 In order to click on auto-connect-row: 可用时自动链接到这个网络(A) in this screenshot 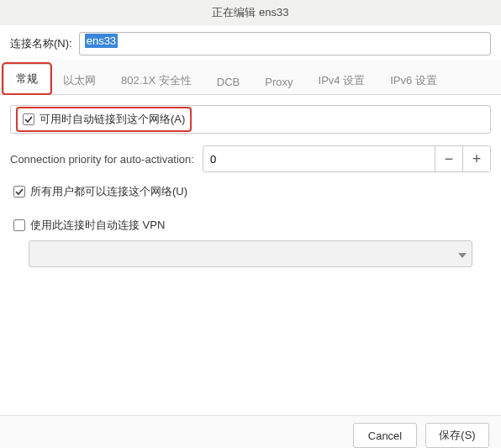, I will do `click(250, 119)`.